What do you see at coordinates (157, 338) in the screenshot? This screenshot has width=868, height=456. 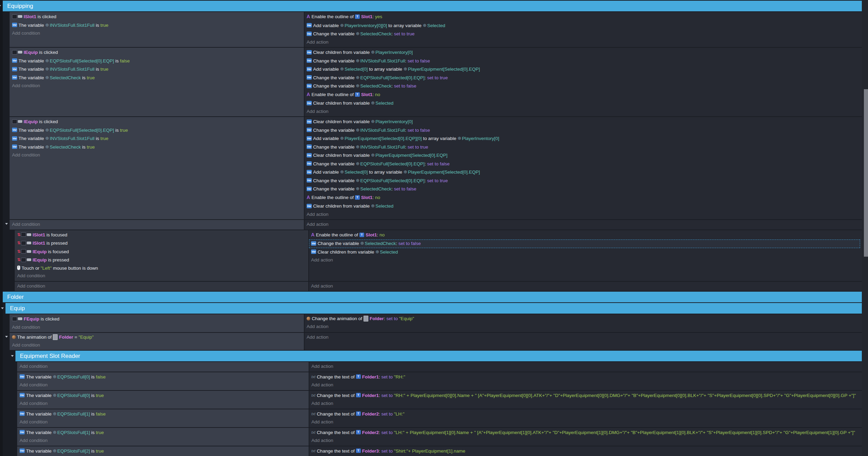 I see `condition-row: The animation of Folder = "Equip"` at bounding box center [157, 338].